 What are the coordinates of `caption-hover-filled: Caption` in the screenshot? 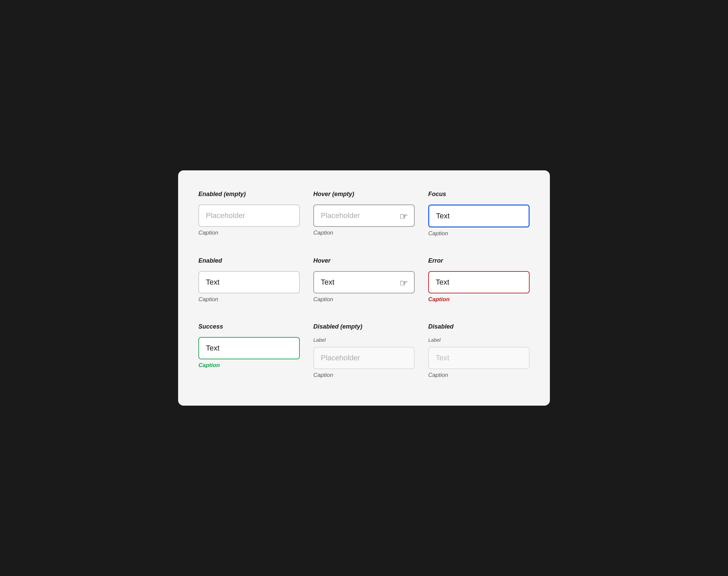 It's located at (364, 299).